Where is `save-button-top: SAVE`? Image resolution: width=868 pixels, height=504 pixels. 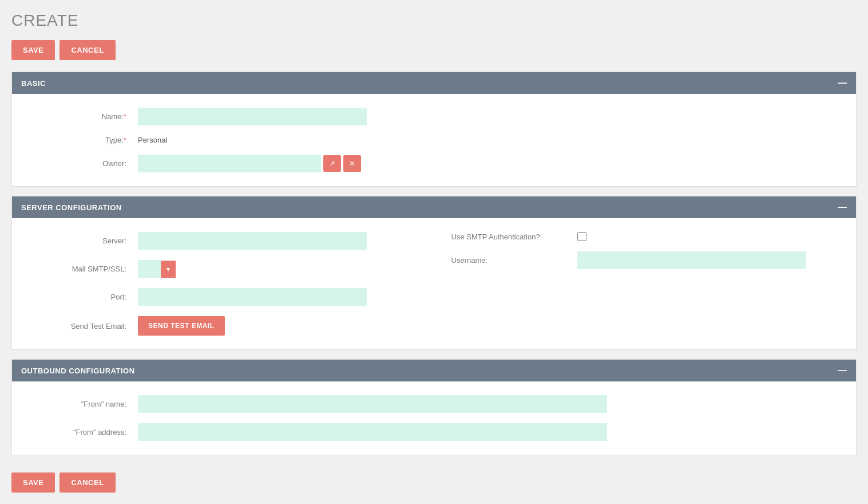 save-button-top: SAVE is located at coordinates (33, 50).